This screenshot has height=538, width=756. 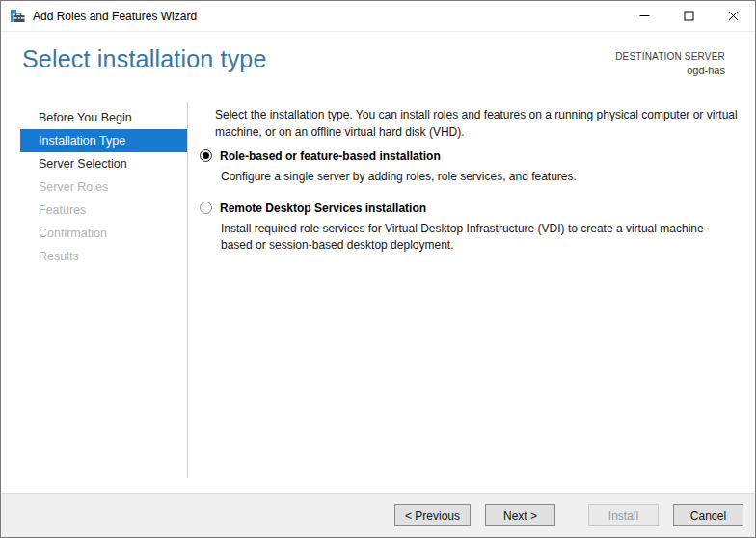 I want to click on sidebar-item-features: Features, so click(x=104, y=210).